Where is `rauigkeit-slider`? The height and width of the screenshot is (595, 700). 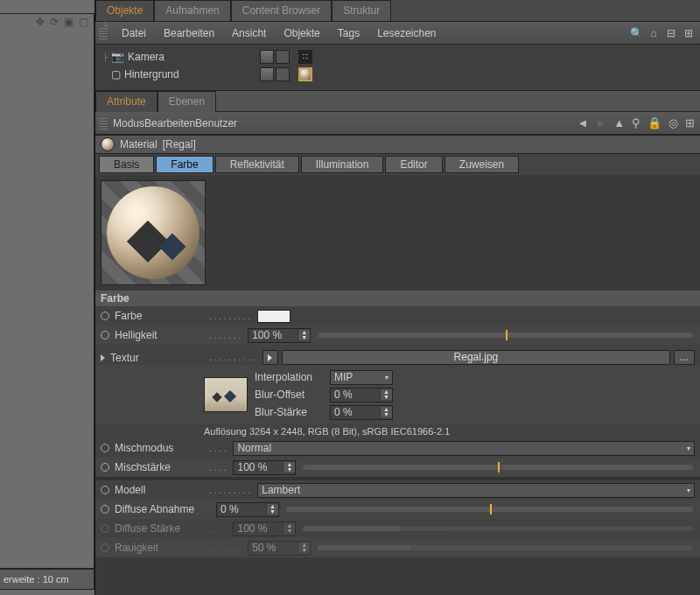 rauigkeit-slider is located at coordinates (506, 548).